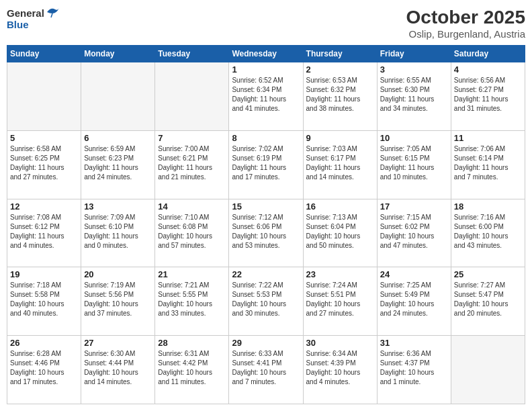  What do you see at coordinates (340, 370) in the screenshot?
I see `calendar-cell: 30Sunrise: 6:34 AM Sunset: 4:39 PM Dayli…` at bounding box center [340, 370].